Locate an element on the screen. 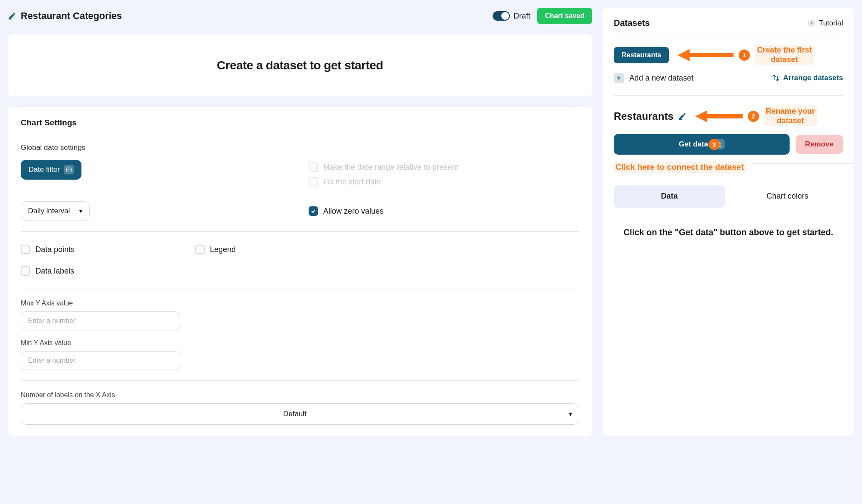 Image resolution: width=862 pixels, height=504 pixels. connect-callout: Click here to connect the dataset is located at coordinates (680, 167).